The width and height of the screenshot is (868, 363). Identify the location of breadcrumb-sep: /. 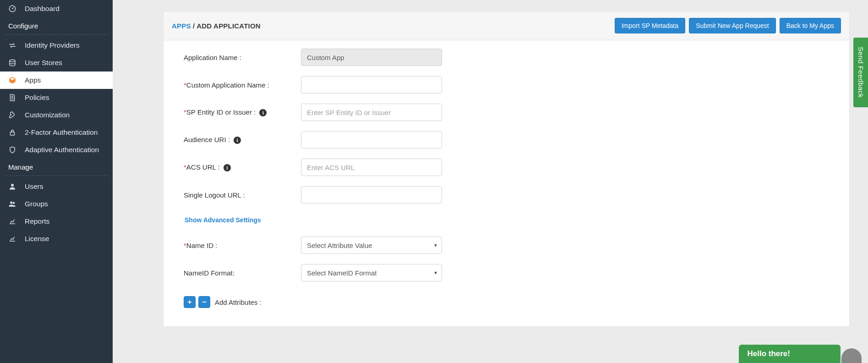
(194, 26).